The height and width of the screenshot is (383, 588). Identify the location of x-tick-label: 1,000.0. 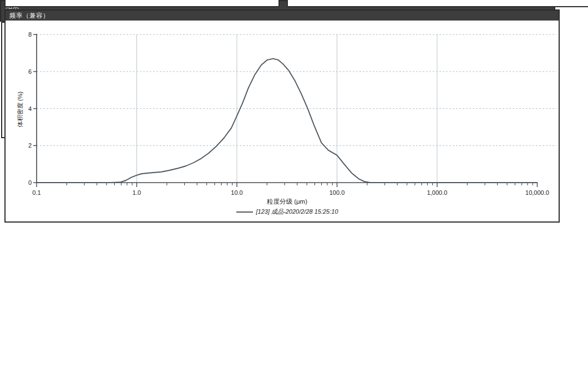
(437, 193).